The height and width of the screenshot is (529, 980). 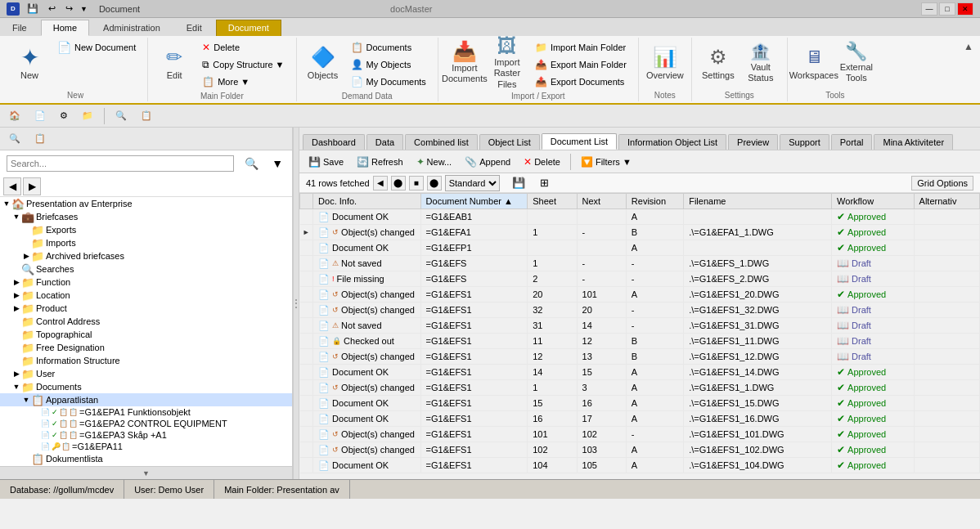 I want to click on my-objects-btn: 👤My Objects, so click(x=389, y=65).